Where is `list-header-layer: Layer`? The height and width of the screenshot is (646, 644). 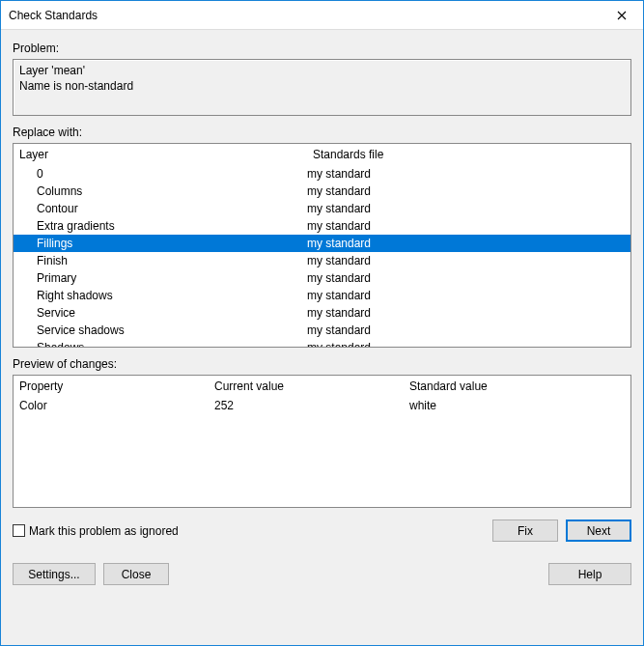 list-header-layer: Layer is located at coordinates (160, 154).